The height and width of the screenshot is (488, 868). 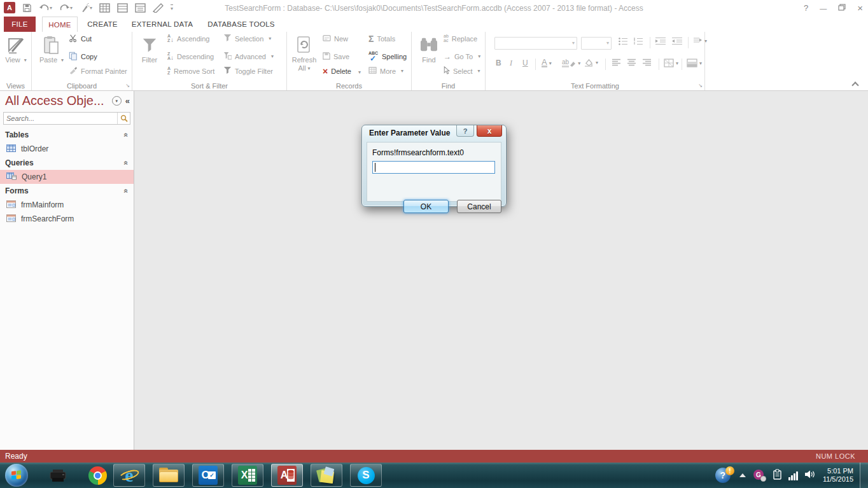 I want to click on increase-indent-icon, so click(x=677, y=41).